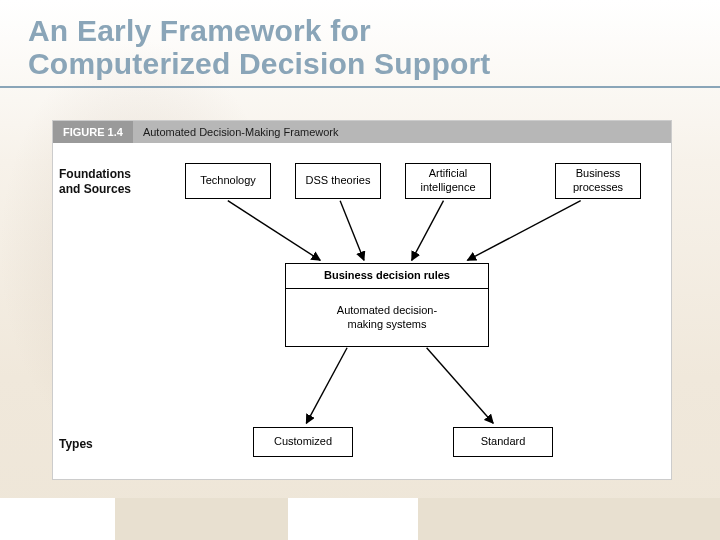 This screenshot has width=720, height=540. I want to click on slide-title: An Early Framework for Computerized Deci…, so click(364, 47).